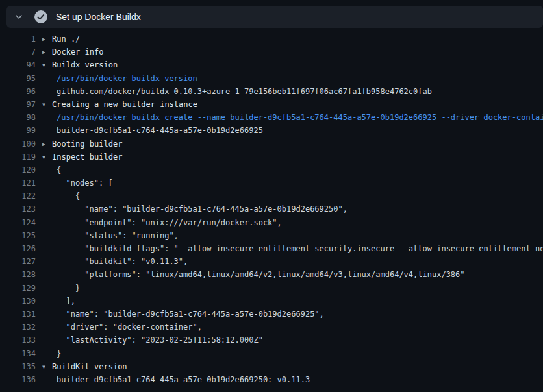  What do you see at coordinates (118, 236) in the screenshot?
I see `log-text: "status": "running",` at bounding box center [118, 236].